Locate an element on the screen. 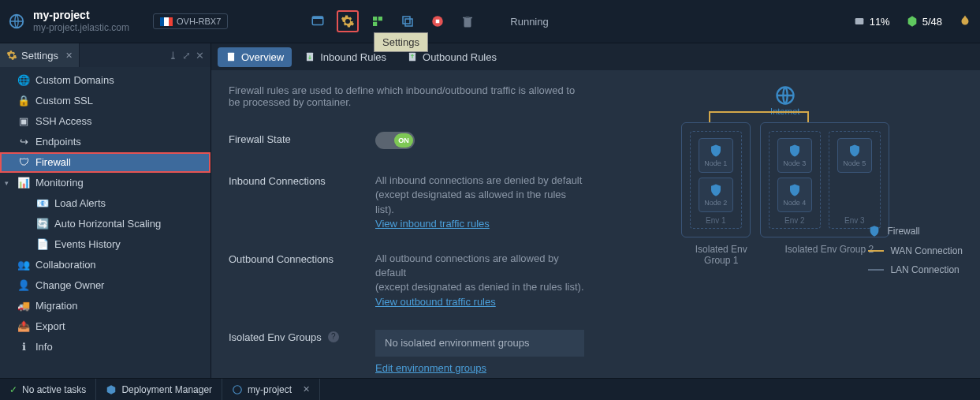 Image resolution: width=980 pixels, height=400 pixels. node-3: Node 3 is located at coordinates (795, 155).